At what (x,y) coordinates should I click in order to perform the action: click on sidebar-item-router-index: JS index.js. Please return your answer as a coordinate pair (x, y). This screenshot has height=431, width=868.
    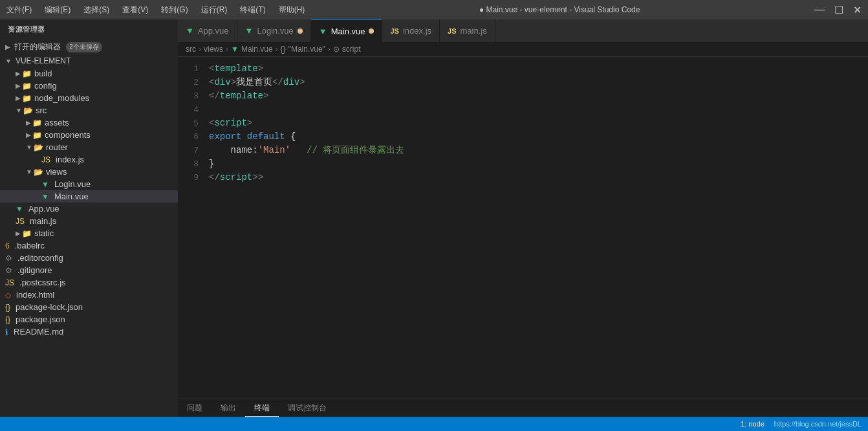
    Looking at the image, I should click on (89, 159).